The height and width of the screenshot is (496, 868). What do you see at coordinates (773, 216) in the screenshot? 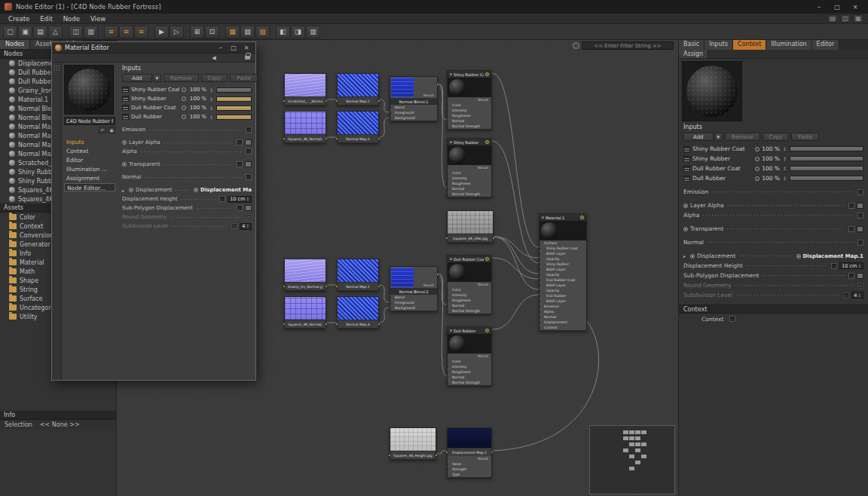
I see `prop-row-alpha: Alpha` at bounding box center [773, 216].